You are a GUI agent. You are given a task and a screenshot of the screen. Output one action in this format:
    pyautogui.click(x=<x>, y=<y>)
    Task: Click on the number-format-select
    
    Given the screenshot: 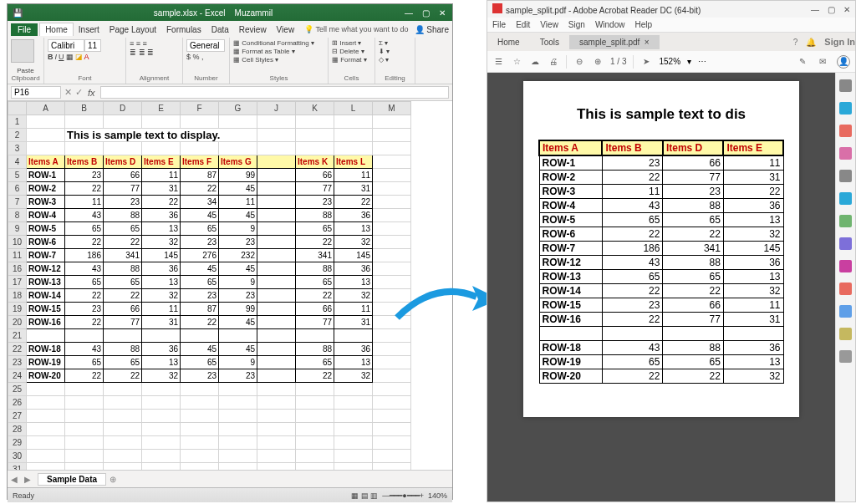 What is the action you would take?
    pyautogui.click(x=206, y=45)
    